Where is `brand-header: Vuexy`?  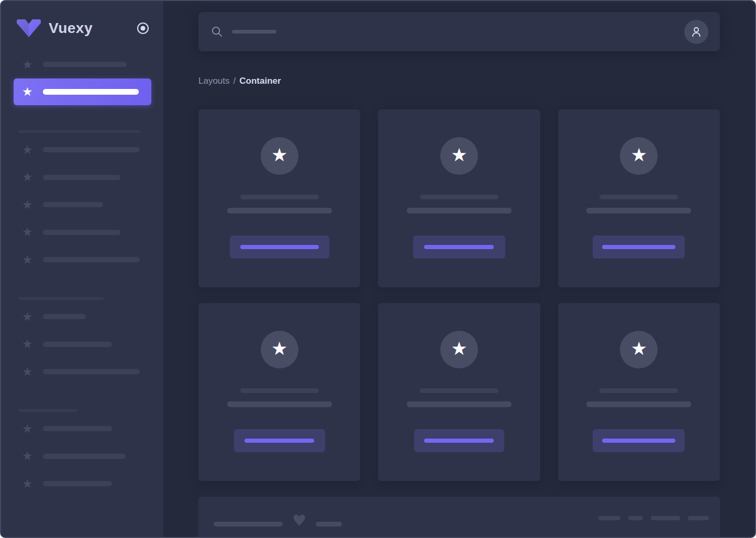 brand-header: Vuexy is located at coordinates (82, 19).